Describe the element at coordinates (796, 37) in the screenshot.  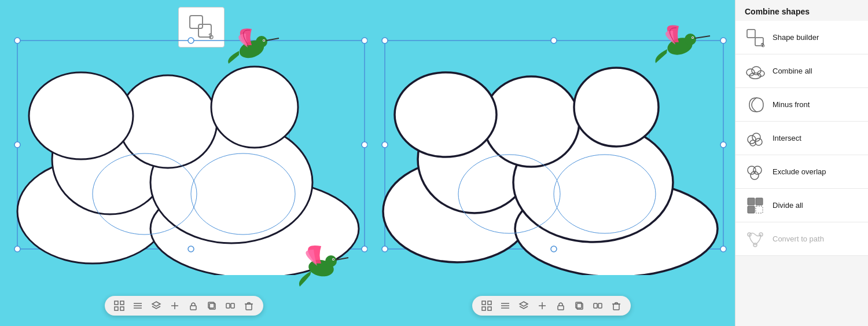
I see `shape-builder-label: Shape builder` at that location.